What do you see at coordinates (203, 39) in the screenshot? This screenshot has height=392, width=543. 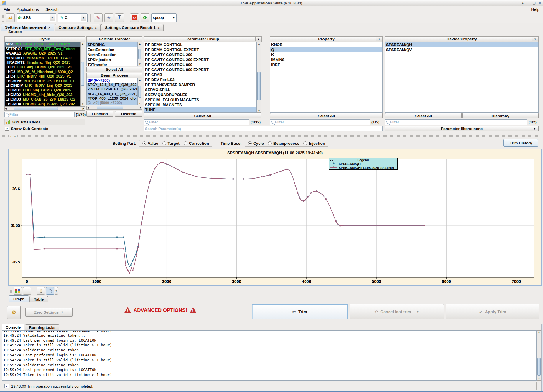 I see `parameter-group-header: Parameter Group ▼` at bounding box center [203, 39].